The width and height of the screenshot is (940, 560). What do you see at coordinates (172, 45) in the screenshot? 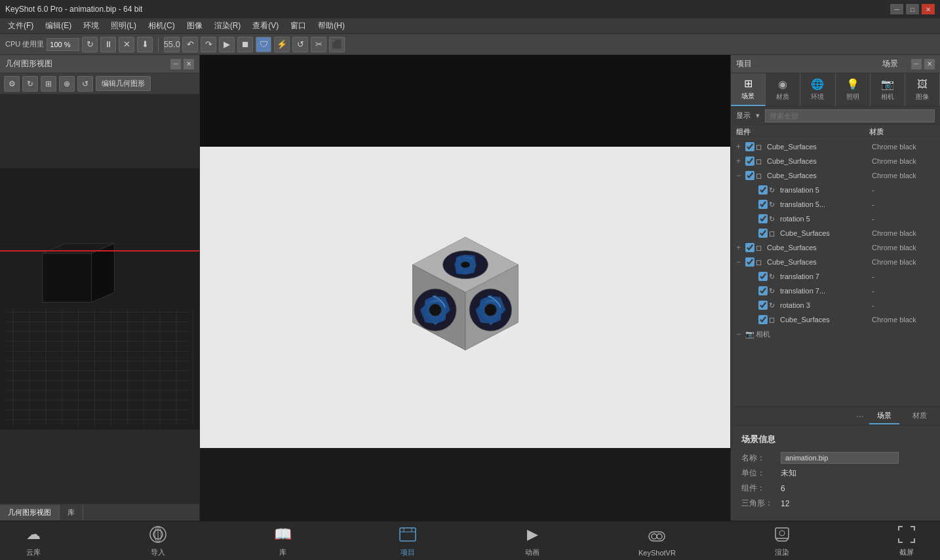
I see `speed-box: 55.0` at bounding box center [172, 45].